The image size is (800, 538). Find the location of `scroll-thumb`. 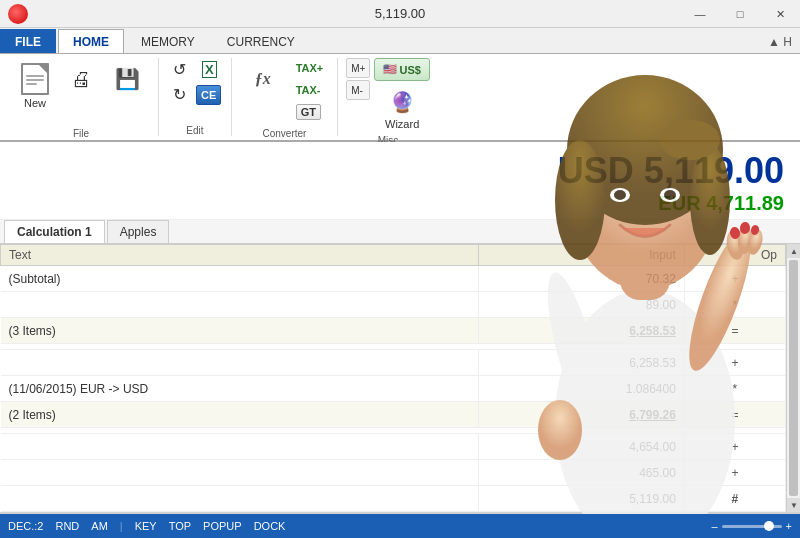

scroll-thumb is located at coordinates (794, 378).